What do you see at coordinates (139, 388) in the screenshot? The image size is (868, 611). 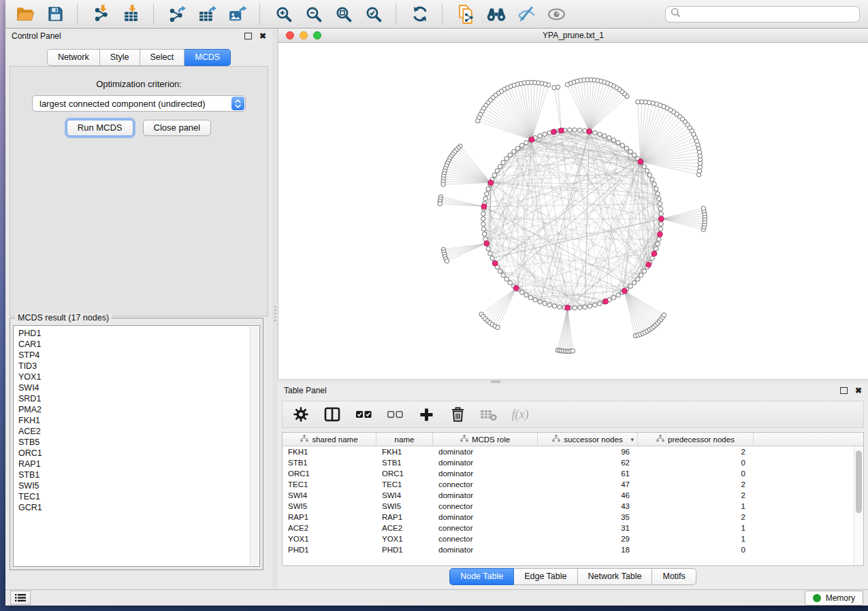 I see `mcds-result-item: SWI4` at bounding box center [139, 388].